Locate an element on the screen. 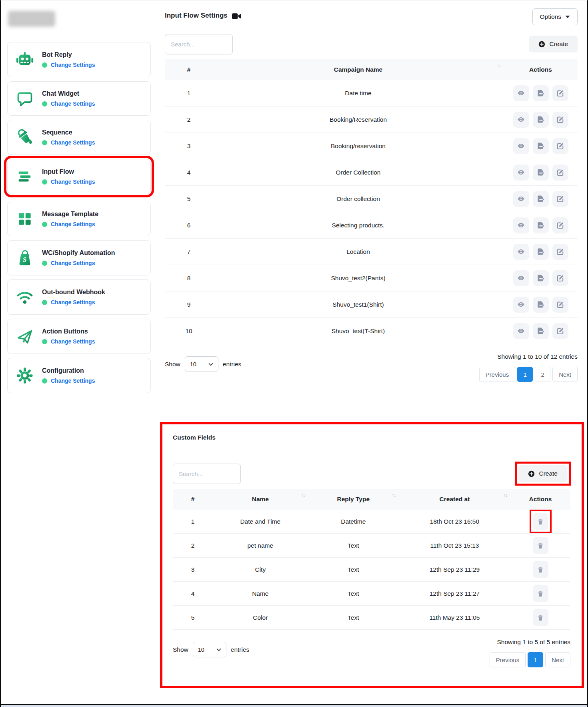  custom-field-create-button: Create is located at coordinates (543, 474).